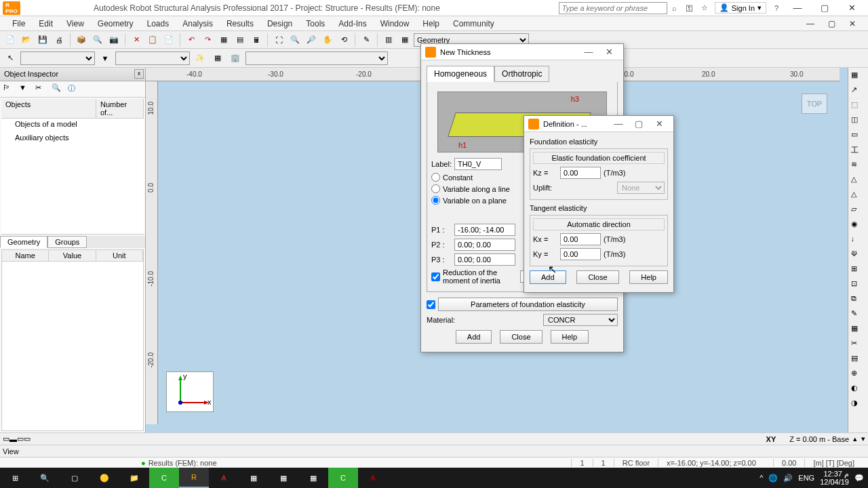 This screenshot has width=868, height=488. What do you see at coordinates (73, 124) in the screenshot?
I see `tree-row: Objects of a model` at bounding box center [73, 124].